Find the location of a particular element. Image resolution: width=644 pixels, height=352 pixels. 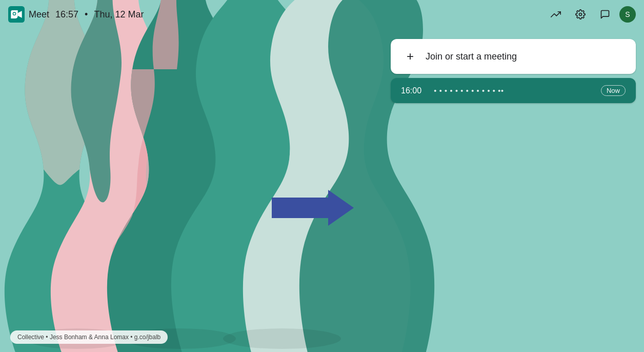

photo-credit: Collective • Jess Bonham & Anna Lomax • … is located at coordinates (89, 337).